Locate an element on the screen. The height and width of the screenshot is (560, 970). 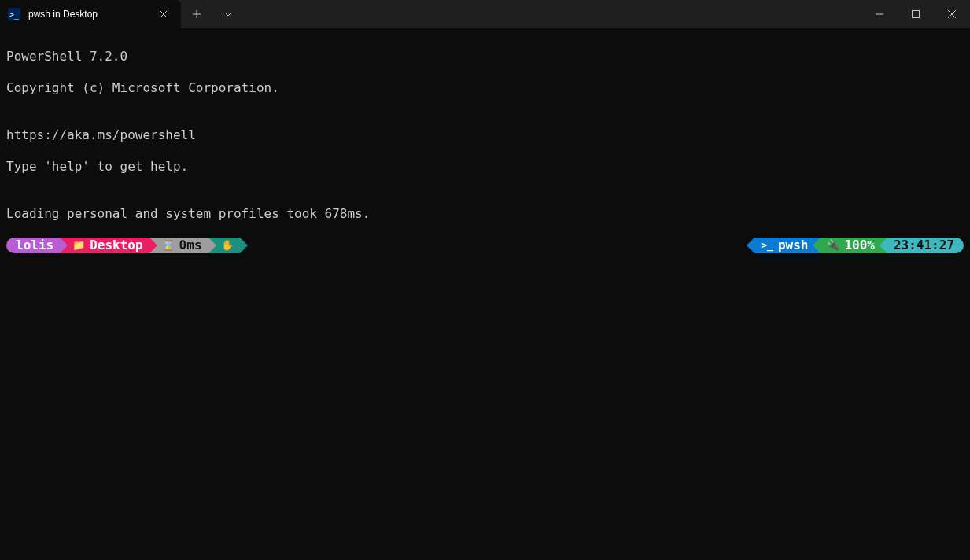
prompt-user: lolis is located at coordinates (35, 245).